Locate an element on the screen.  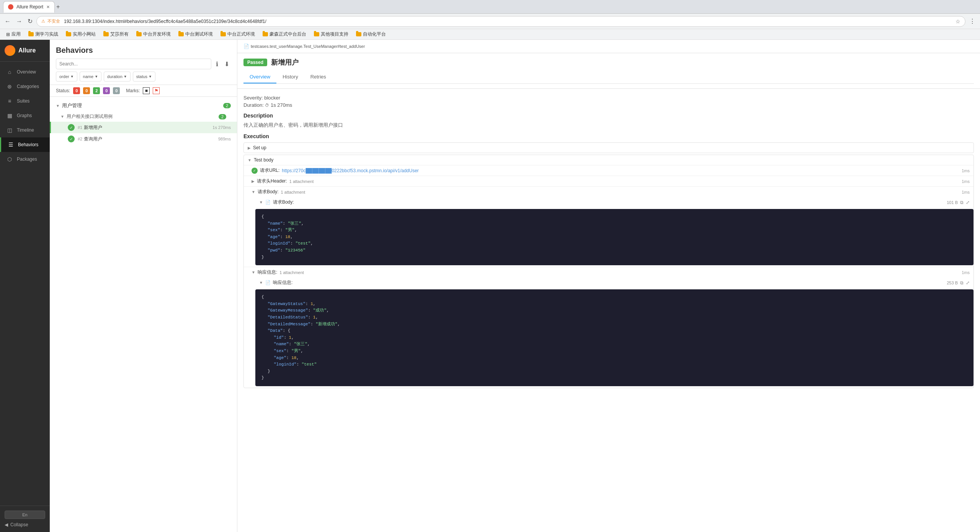
sidebar-item-behaviors: ☰ Behaviors is located at coordinates (25, 145).